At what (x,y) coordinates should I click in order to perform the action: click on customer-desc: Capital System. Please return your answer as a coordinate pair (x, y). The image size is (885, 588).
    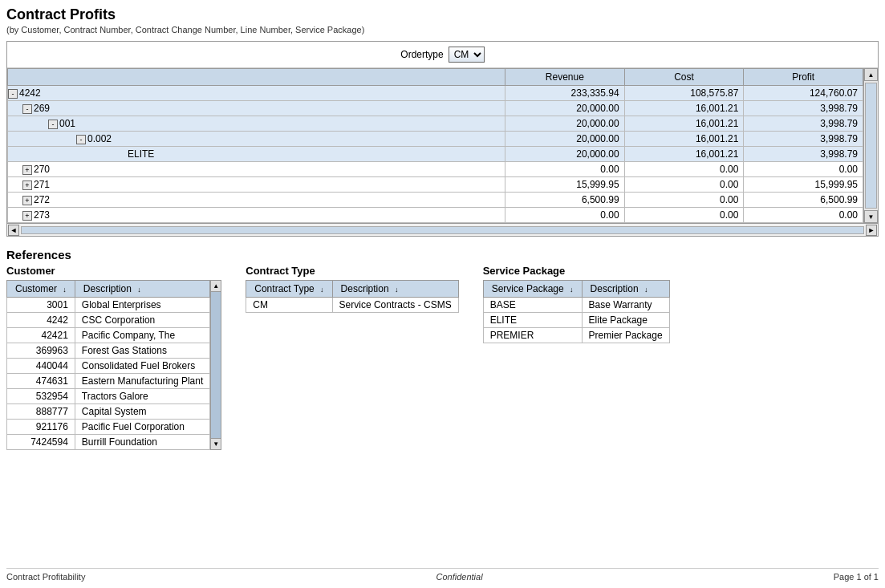
    Looking at the image, I should click on (142, 412).